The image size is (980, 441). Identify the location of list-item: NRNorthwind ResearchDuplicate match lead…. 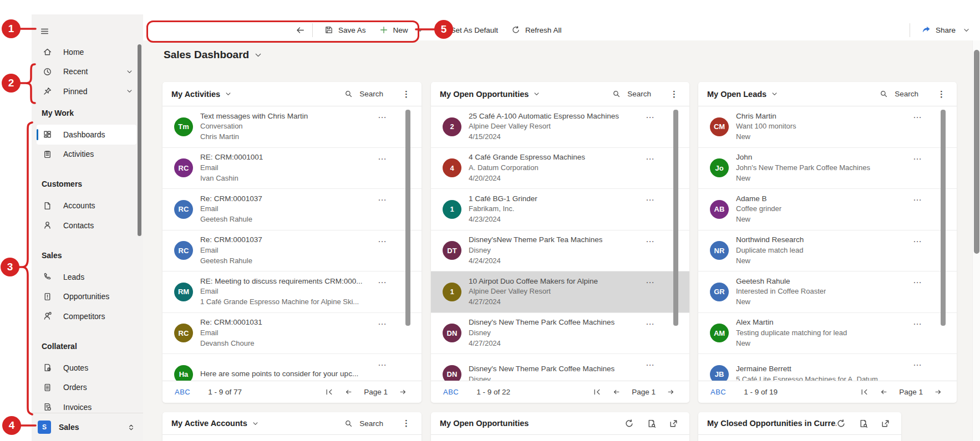
(827, 252).